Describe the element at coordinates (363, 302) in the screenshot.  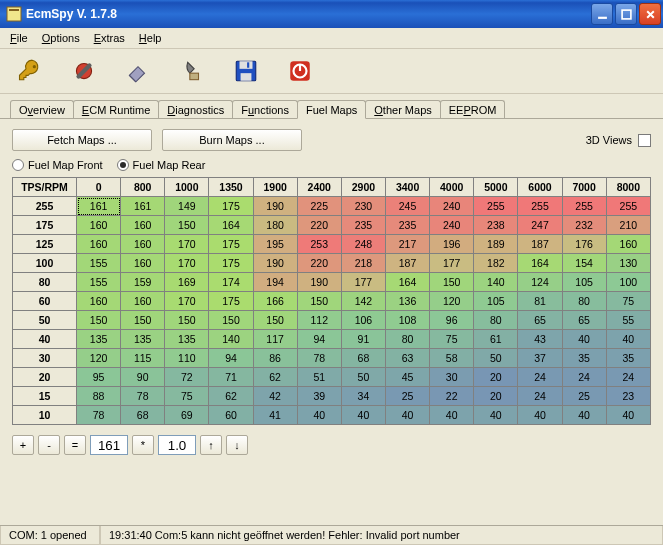
I see `map-cell: 142` at that location.